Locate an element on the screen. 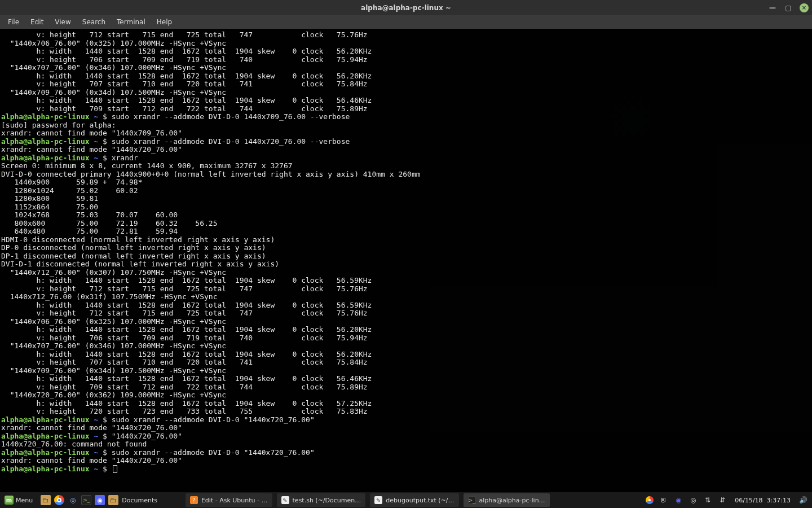 The width and height of the screenshot is (812, 508). documents-folder-label: Documents is located at coordinates (140, 500).